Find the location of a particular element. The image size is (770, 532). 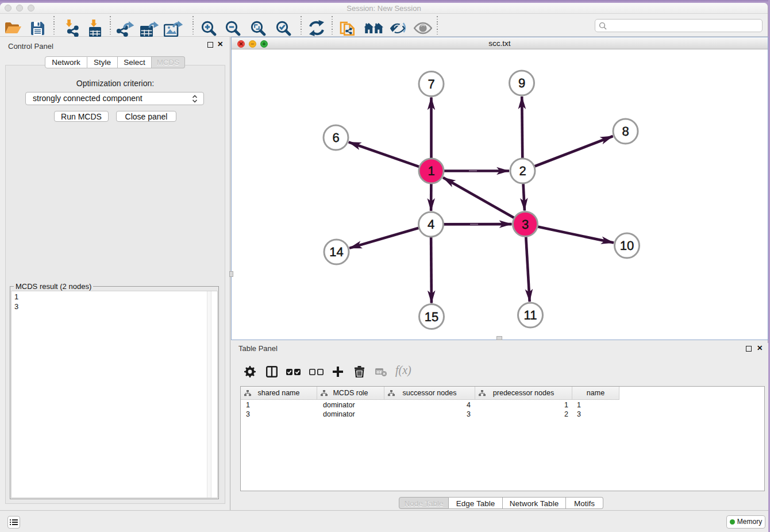

svg-text: 10 is located at coordinates (627, 246).